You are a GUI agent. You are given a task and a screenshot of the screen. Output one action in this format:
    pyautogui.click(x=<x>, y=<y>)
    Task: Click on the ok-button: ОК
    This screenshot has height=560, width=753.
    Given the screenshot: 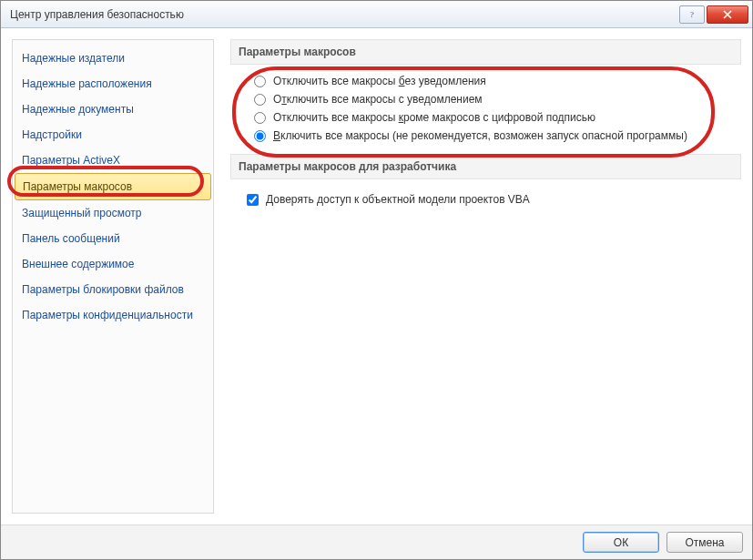 What is the action you would take?
    pyautogui.click(x=621, y=543)
    